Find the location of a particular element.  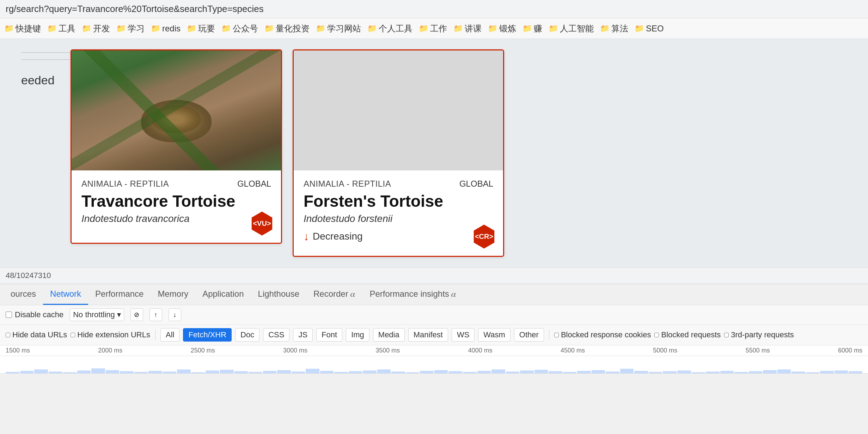

devtools-toolbar: Disable cache No throttling ▾ ⊘ ↑ ↓ is located at coordinates (434, 315).